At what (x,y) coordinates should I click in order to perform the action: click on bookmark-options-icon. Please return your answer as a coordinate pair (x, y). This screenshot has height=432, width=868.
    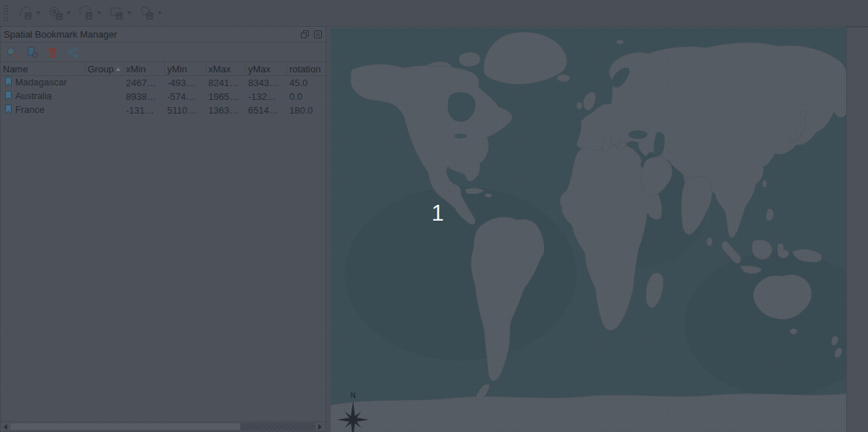
    Looking at the image, I should click on (147, 13).